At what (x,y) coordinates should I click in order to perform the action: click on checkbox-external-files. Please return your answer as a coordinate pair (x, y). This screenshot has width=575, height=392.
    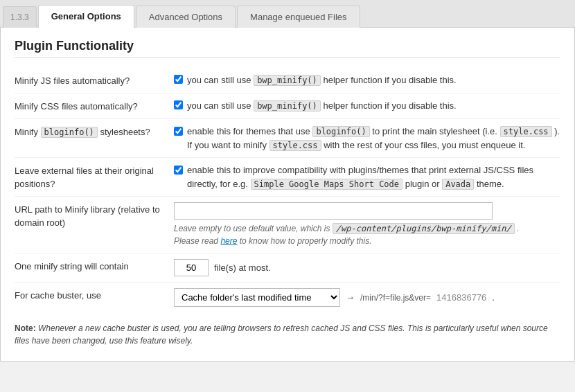
    Looking at the image, I should click on (179, 170).